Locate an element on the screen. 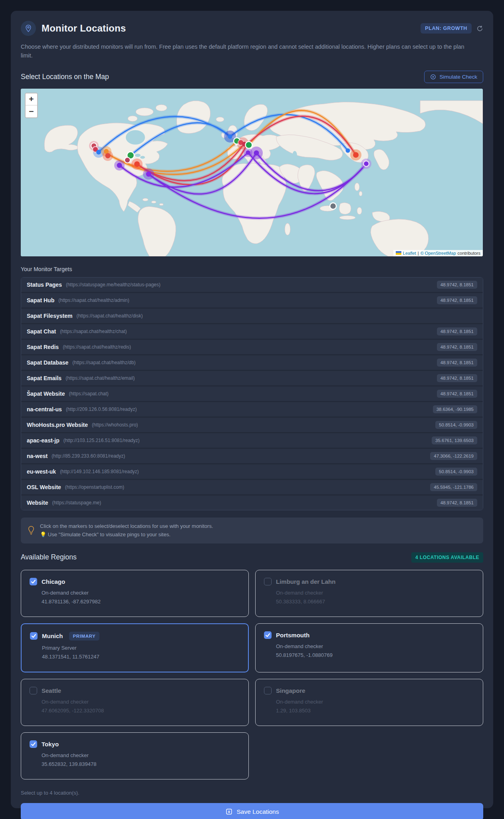 Image resolution: width=504 pixels, height=819 pixels. target-name: eu-west-uk is located at coordinates (42, 472).